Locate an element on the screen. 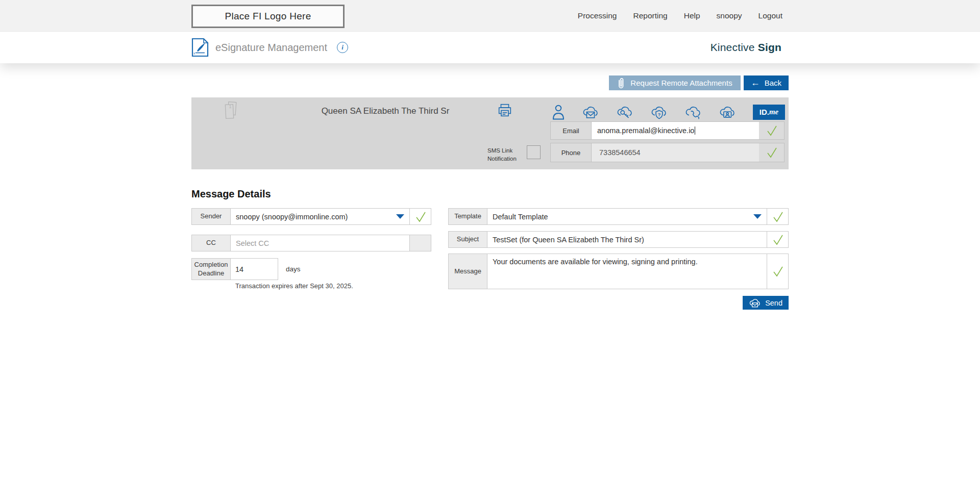  fi-logo-placeholder: Place FI Logo Here is located at coordinates (268, 16).